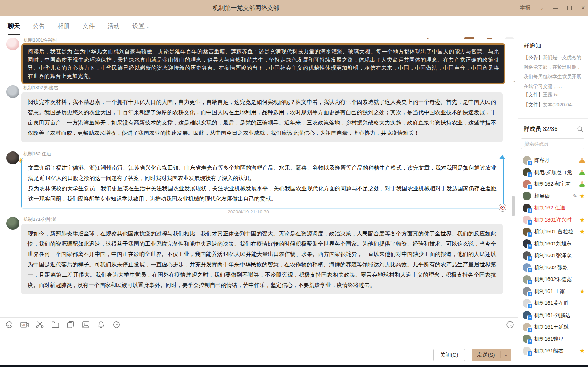 Image resolution: width=588 pixels, height=367 pixels. I want to click on member-row: ▮ 机制1601张泽众, so click(553, 256).